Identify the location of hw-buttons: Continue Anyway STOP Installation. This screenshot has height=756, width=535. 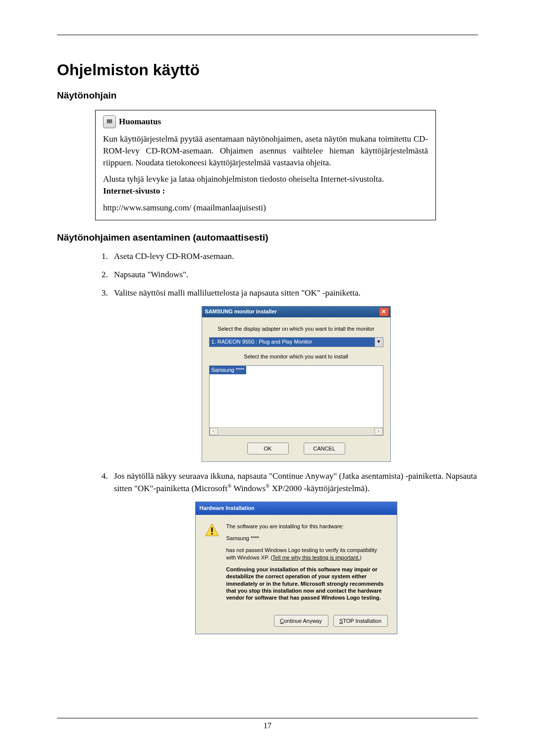
(296, 621).